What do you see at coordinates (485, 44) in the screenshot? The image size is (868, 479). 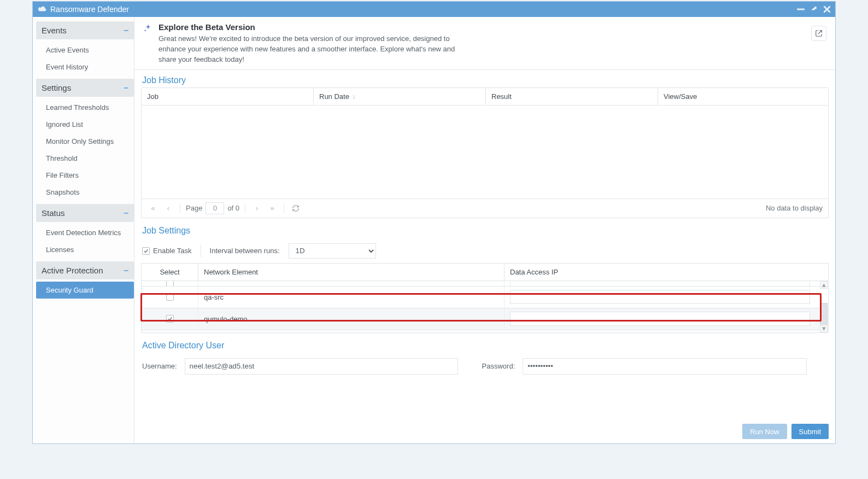 I see `beta-banner: Explore the Beta Version Great news! We'…` at bounding box center [485, 44].